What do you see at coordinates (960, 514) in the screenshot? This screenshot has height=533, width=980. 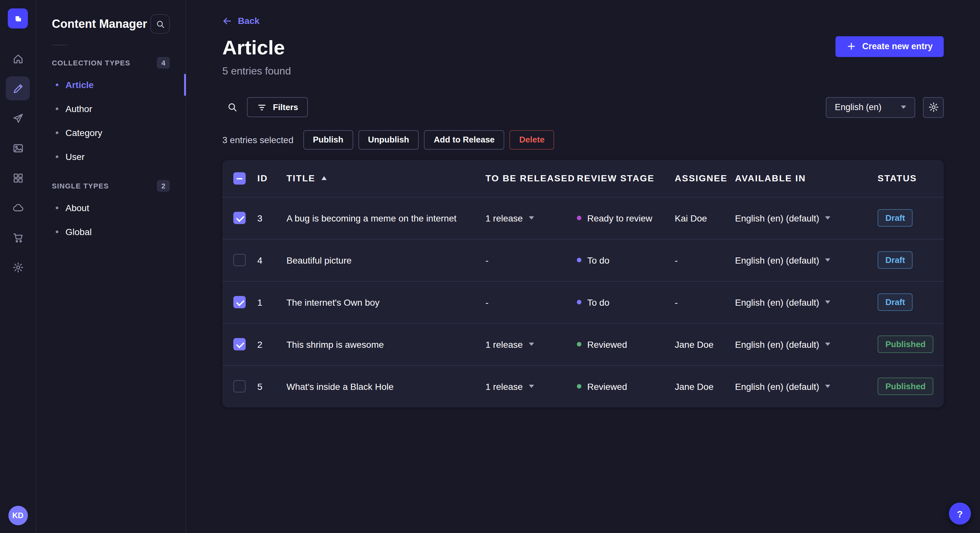 I see `help-button: ?` at bounding box center [960, 514].